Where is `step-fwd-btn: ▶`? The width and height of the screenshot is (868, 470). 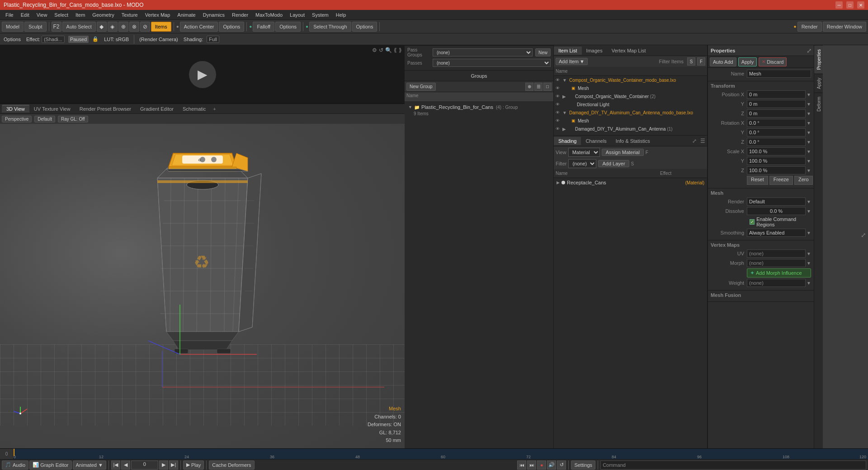
step-fwd-btn: ▶ is located at coordinates (164, 465).